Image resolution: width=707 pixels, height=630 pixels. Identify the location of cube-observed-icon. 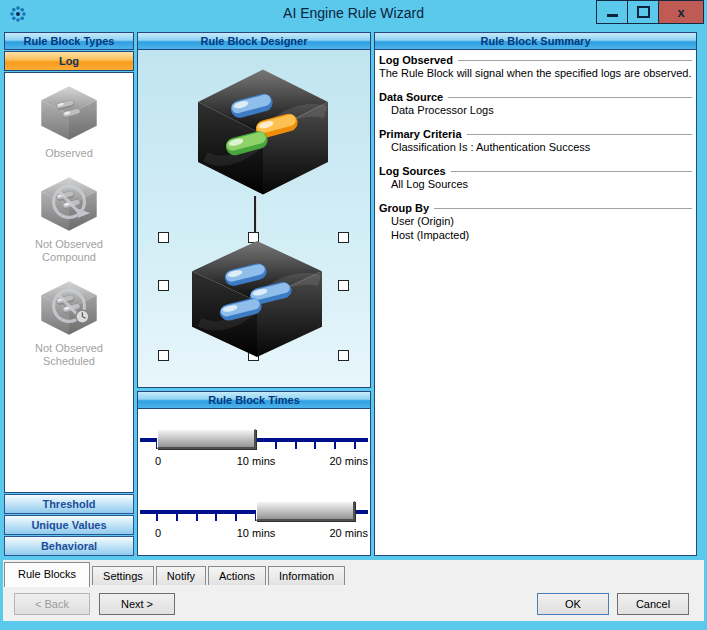
(69, 113).